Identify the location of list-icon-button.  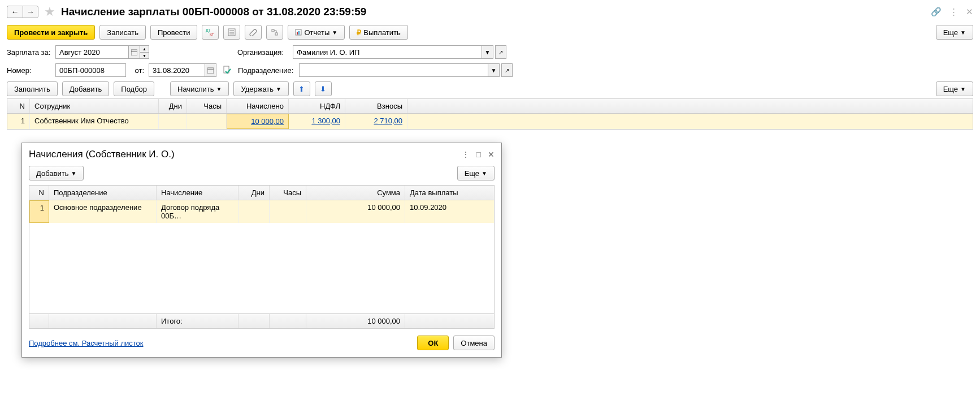
(232, 32).